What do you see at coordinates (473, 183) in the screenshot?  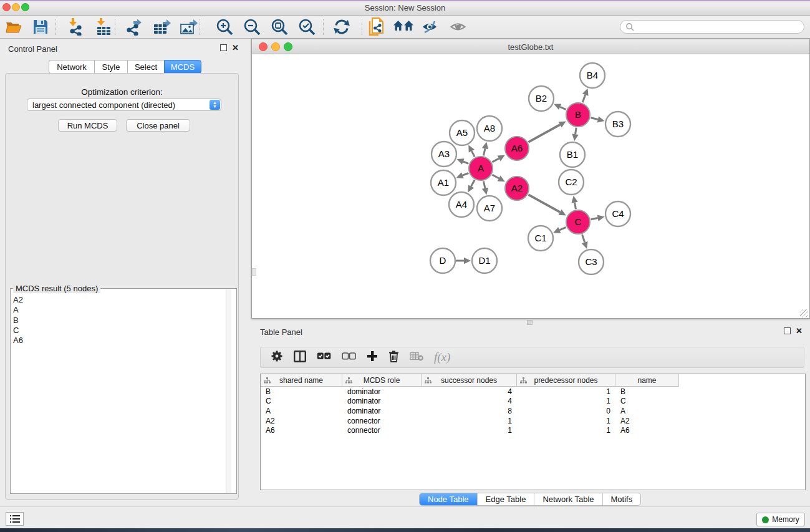 I see `edge-A-A4` at bounding box center [473, 183].